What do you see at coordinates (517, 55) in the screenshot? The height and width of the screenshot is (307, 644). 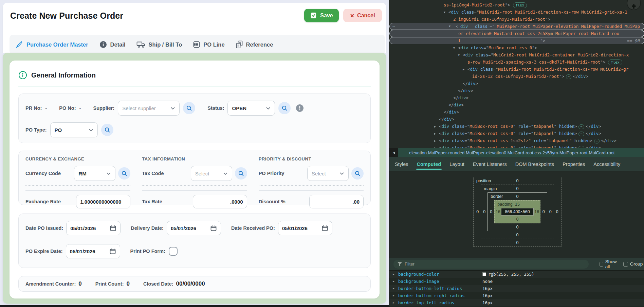 I see `dom-tree-row: ▼<div class="MuiGrid2-root MuiGrid2-cont…` at bounding box center [517, 55].